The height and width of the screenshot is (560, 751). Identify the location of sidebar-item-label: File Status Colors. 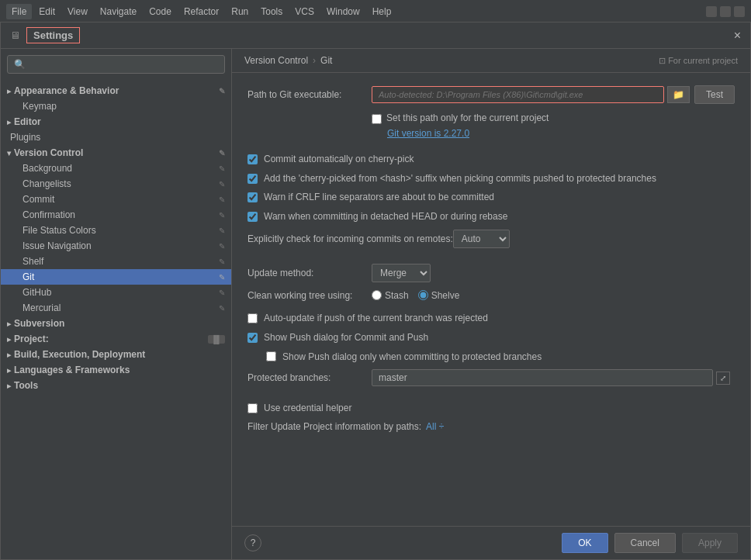
(119, 230).